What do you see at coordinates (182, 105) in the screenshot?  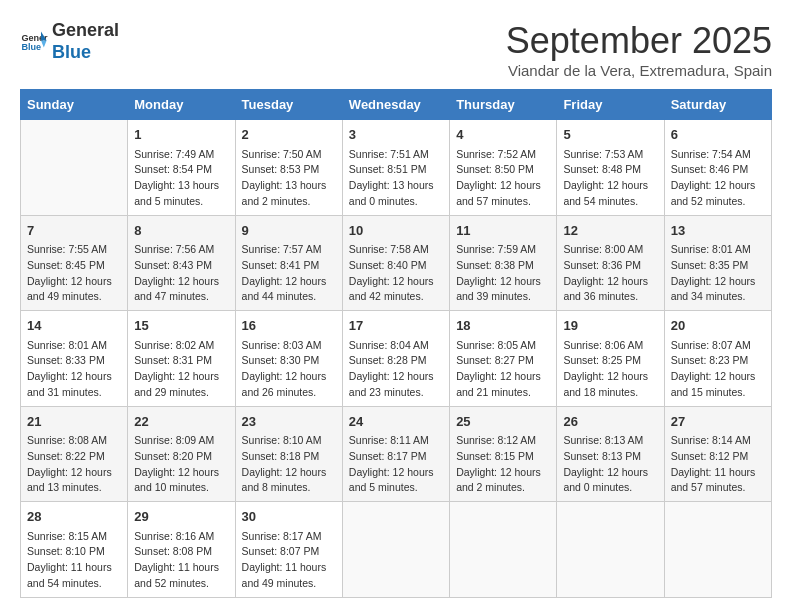 I see `column-header-monday: Monday` at bounding box center [182, 105].